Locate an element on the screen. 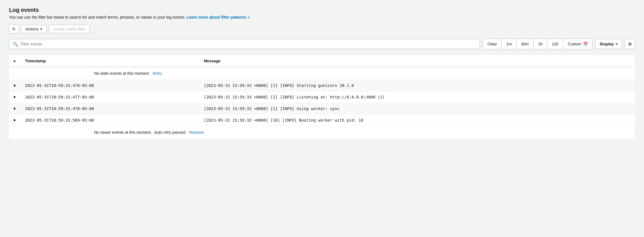  message-cell: [2023-05-31 15:59:33 +0000] [1] [INFO] U… is located at coordinates (417, 109).